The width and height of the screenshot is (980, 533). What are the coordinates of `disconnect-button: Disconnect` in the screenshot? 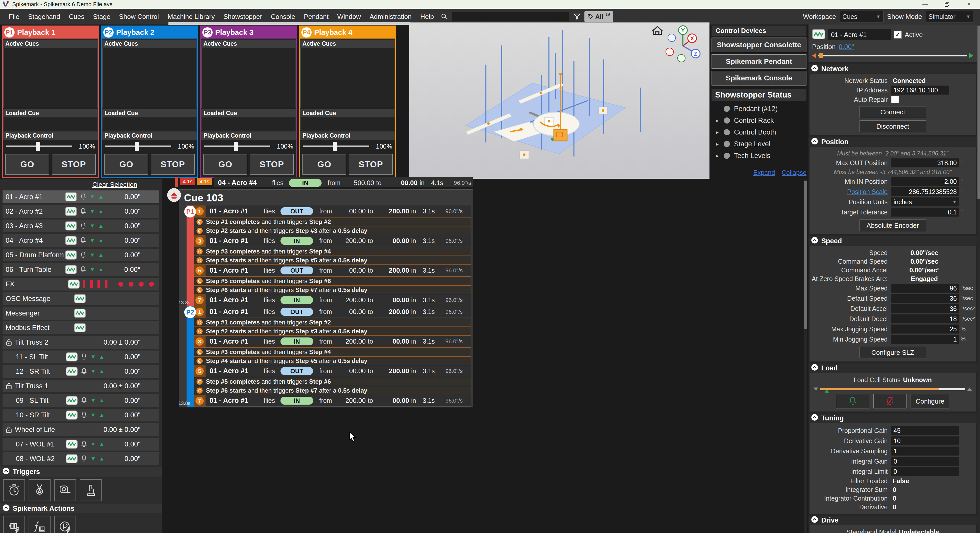 It's located at (892, 126).